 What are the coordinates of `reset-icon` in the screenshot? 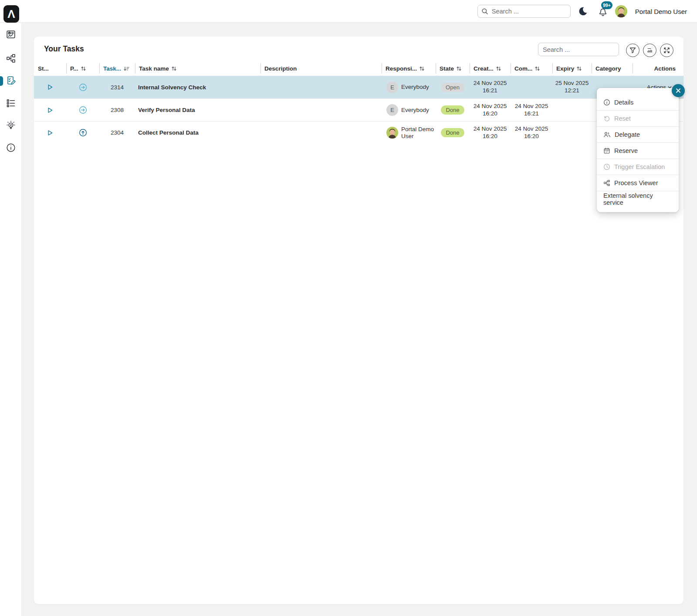 It's located at (607, 118).